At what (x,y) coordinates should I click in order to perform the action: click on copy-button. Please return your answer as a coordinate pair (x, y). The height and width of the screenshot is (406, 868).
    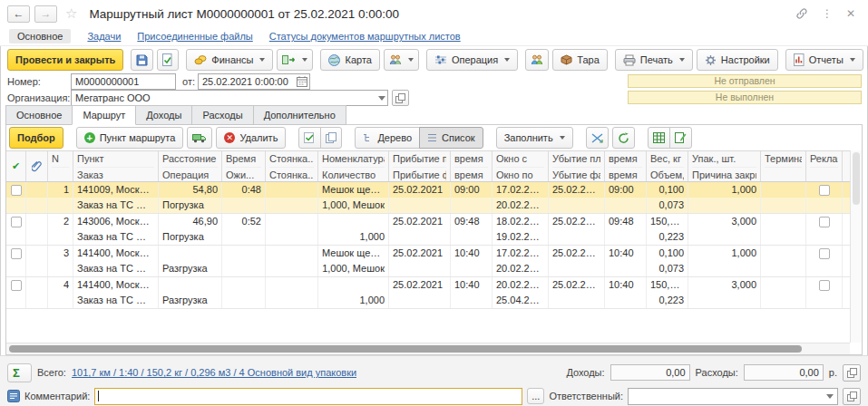
    Looking at the image, I should click on (331, 138).